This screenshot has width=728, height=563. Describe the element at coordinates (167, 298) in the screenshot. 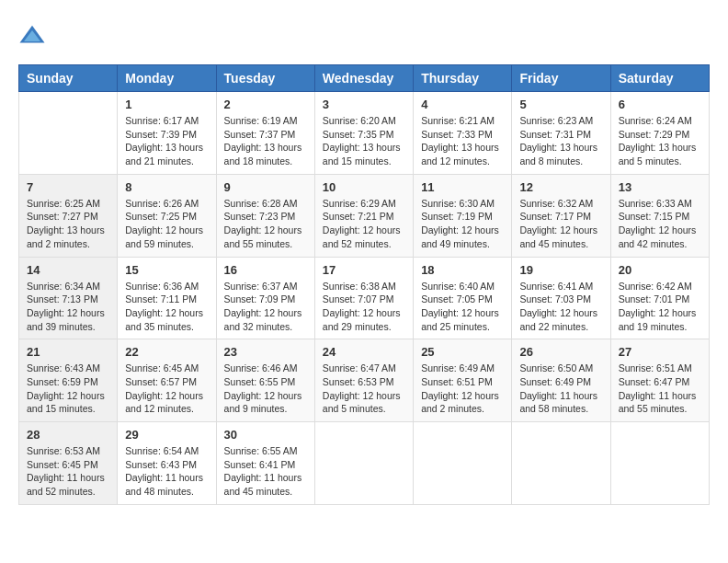

I see `calendar-cell: 15Sunrise: 6:36 AMSunset: 7:11 PMDayligh…` at that location.